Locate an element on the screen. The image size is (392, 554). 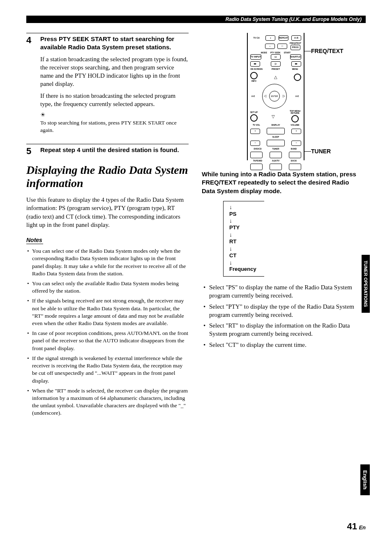
note-item: You can select only the available Radio … is located at coordinates (108, 287).